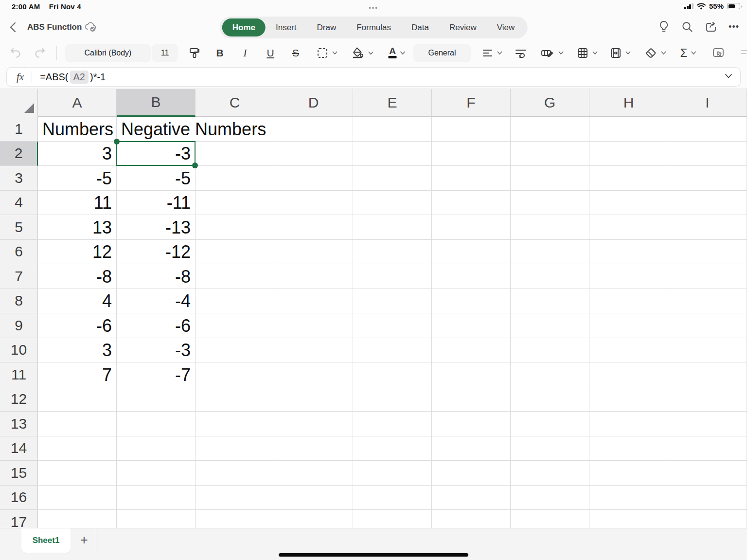 The height and width of the screenshot is (560, 747). Describe the element at coordinates (314, 154) in the screenshot. I see `cell-D2` at that location.